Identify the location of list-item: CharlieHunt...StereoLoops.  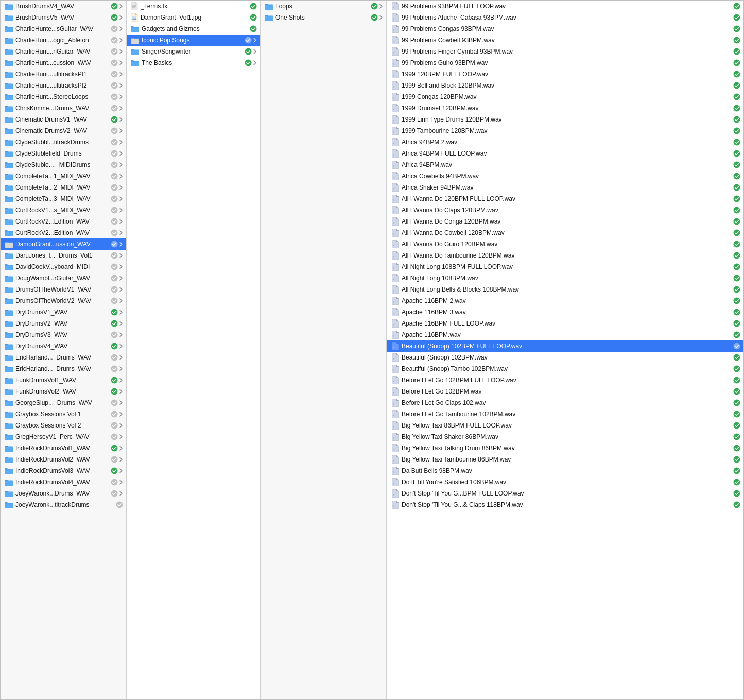
(63, 97).